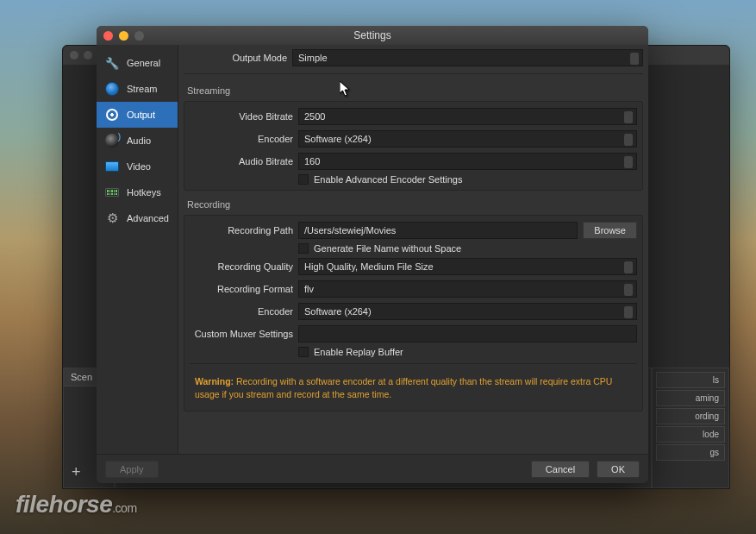 The height and width of the screenshot is (534, 756). What do you see at coordinates (132, 469) in the screenshot?
I see `apply-button: Apply` at bounding box center [132, 469].